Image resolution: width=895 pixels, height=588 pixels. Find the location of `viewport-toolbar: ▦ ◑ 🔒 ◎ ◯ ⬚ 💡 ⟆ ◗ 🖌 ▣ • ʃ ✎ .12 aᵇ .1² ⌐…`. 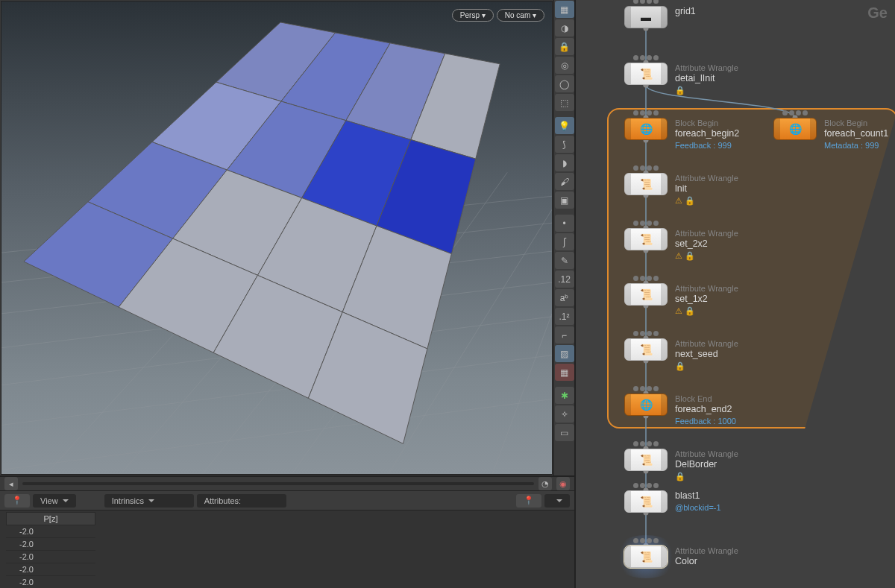

viewport-toolbar: ▦ ◑ 🔒 ◎ ◯ ⬚ 💡 ⟆ ◗ 🖌 ▣ • ʃ ✎ .12 aᵇ .1² ⌐… is located at coordinates (564, 238).